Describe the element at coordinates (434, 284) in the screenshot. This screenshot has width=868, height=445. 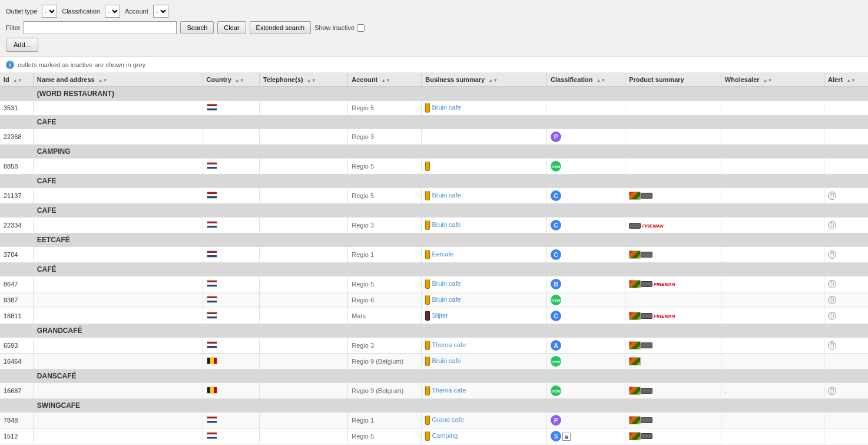
I see `table-row: 8647 Regio 5 Bruin cafe B FIREMAN ⏱` at that location.